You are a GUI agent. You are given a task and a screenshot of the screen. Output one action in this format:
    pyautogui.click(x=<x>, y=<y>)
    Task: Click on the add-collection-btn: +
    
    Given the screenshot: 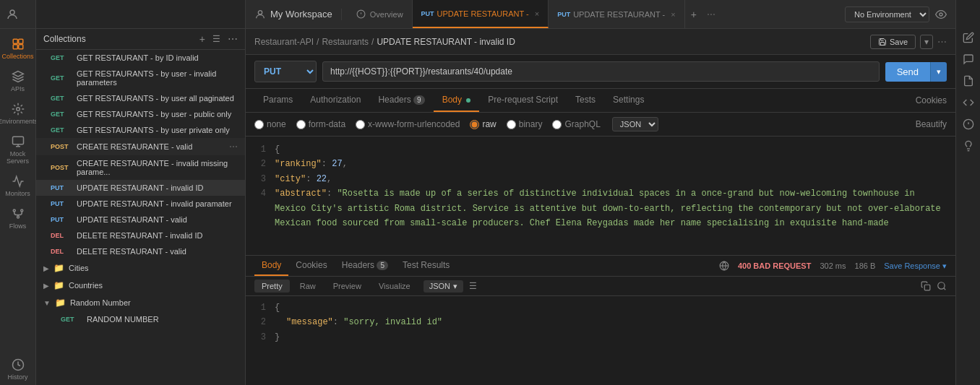 What is the action you would take?
    pyautogui.click(x=202, y=39)
    